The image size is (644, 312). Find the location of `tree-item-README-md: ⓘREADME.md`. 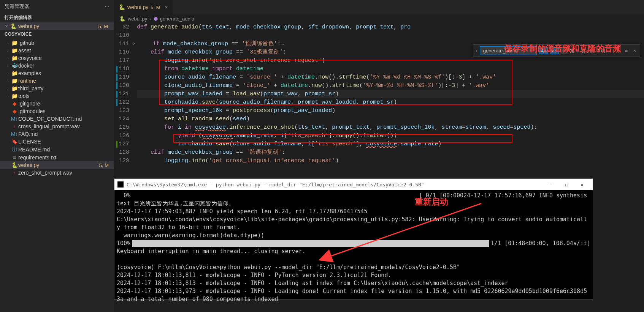

tree-item-README-md: ⓘREADME.md is located at coordinates (57, 150).